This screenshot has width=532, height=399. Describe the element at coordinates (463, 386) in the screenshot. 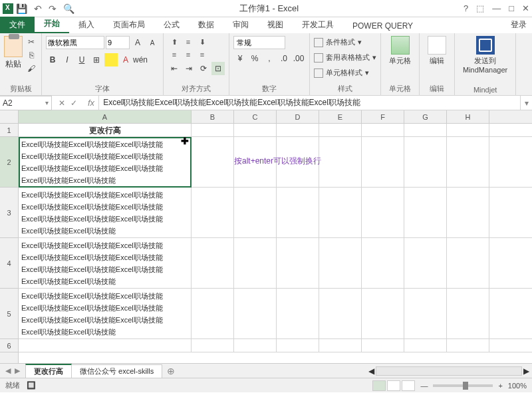

I see `zoom-slider` at that location.